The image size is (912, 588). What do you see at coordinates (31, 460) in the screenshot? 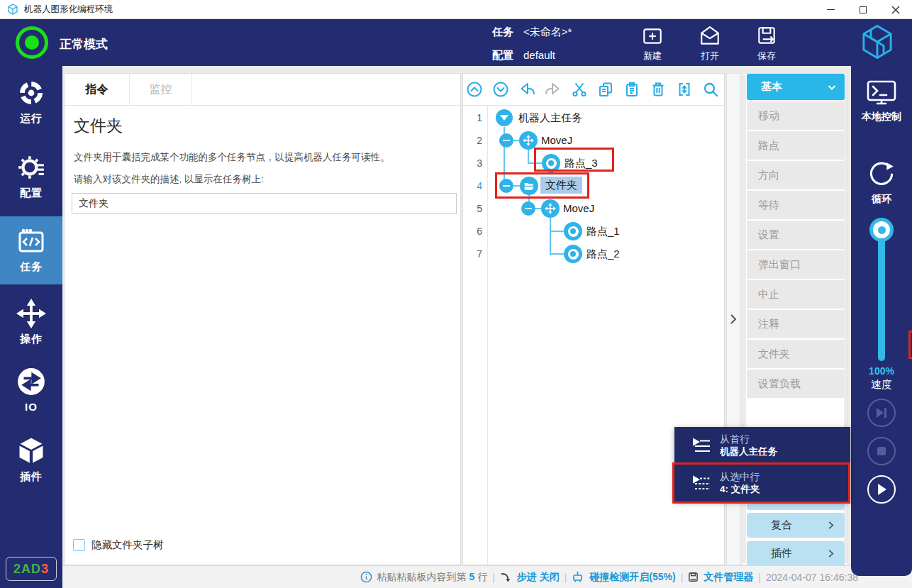
I see `sidebar-item-plugin: 插件` at bounding box center [31, 460].